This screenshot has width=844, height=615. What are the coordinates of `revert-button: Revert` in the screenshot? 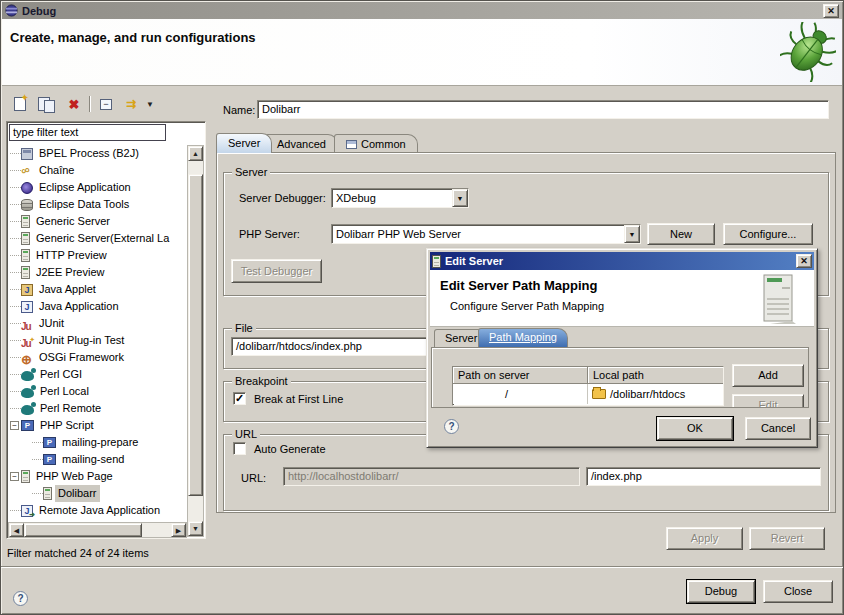 It's located at (787, 538).